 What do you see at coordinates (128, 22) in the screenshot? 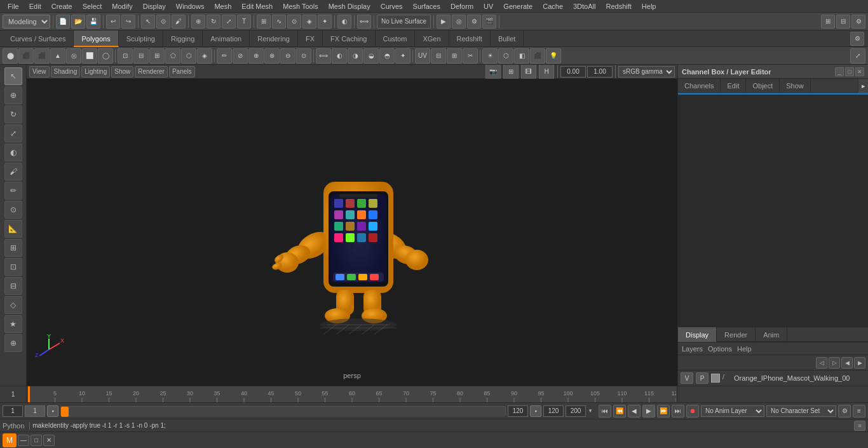
I see `redo-btn: ↪` at bounding box center [128, 22].